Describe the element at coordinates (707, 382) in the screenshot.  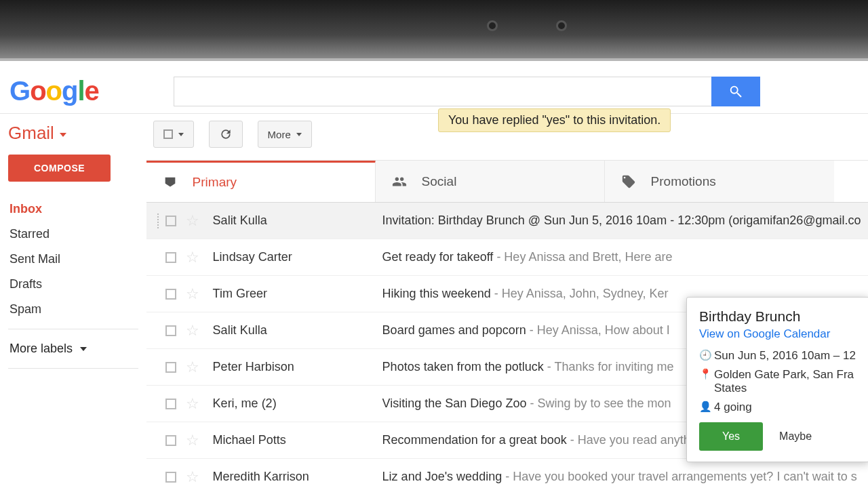
I see `pin-icon: 📍` at that location.